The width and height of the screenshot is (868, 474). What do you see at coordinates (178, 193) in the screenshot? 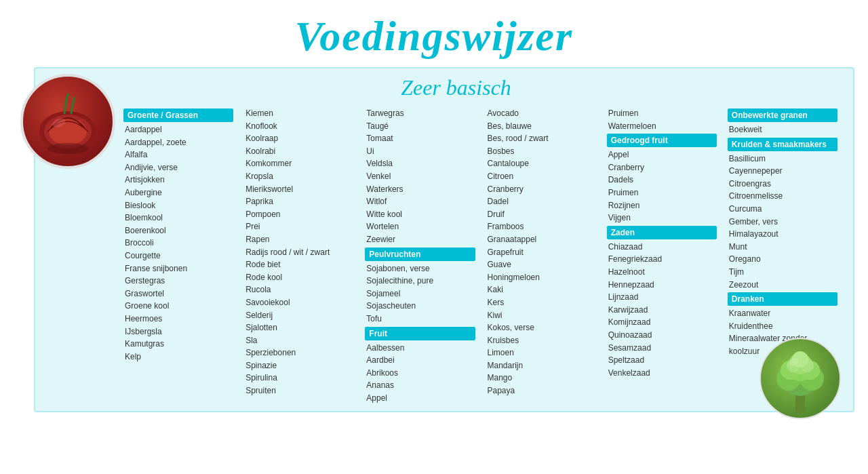
I see `list-item: Aubergine` at bounding box center [178, 193].